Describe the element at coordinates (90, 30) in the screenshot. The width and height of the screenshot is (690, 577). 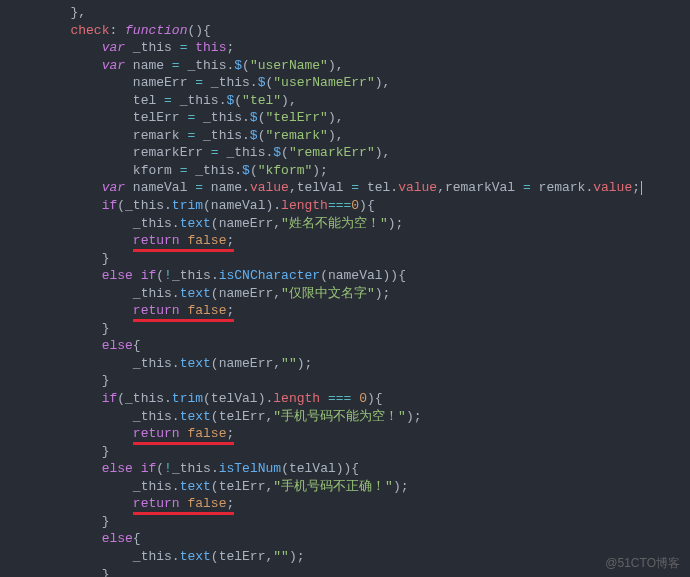
I see `code-token: check` at that location.